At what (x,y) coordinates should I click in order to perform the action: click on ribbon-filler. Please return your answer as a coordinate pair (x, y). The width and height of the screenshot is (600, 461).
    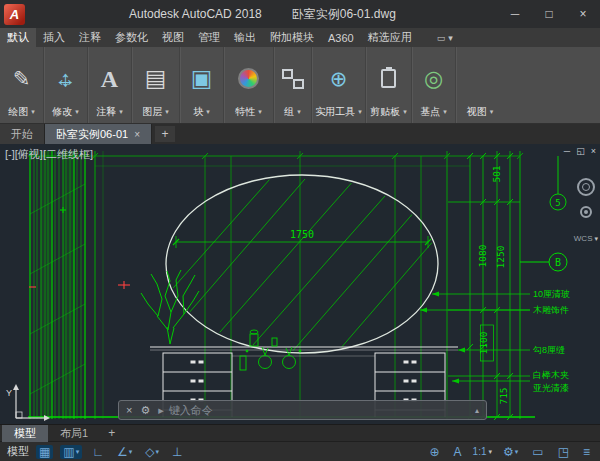
    Looking at the image, I should click on (552, 85).